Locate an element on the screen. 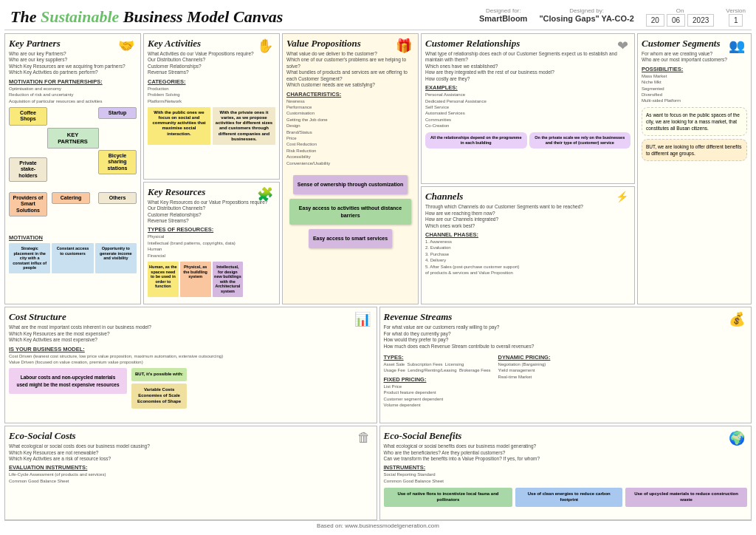  channels-cell: Channels ⚡ Through which Channels do our… is located at coordinates (528, 245).